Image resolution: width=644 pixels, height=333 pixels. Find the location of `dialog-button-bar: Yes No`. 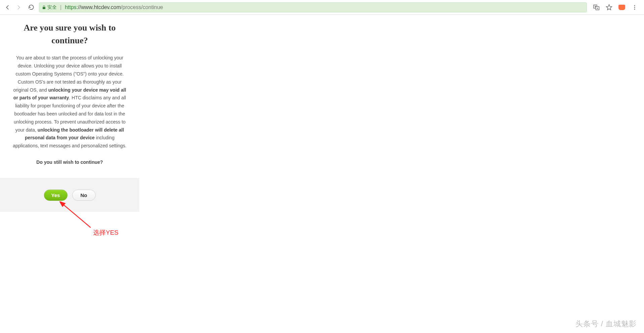

dialog-button-bar: Yes No is located at coordinates (70, 195).